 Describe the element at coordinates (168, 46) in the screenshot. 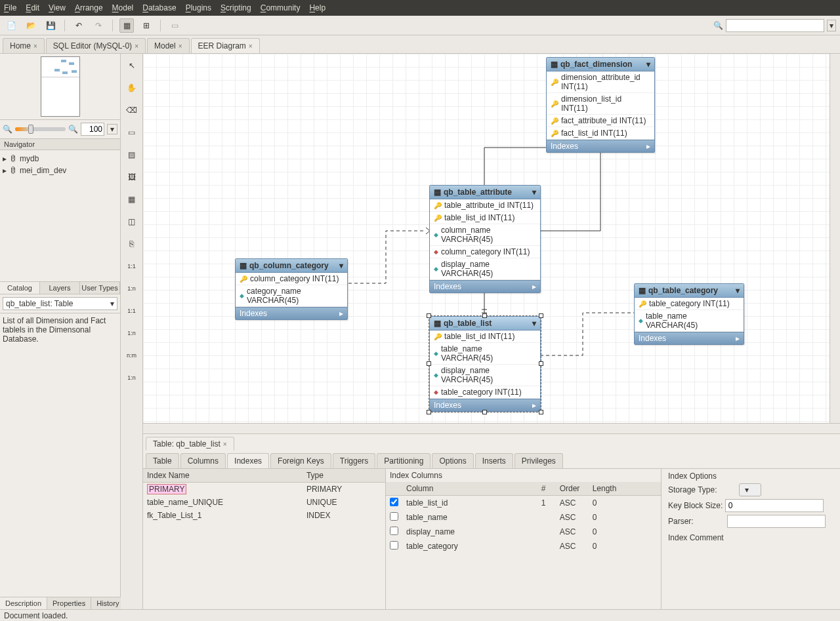

I see `tab-model: Model×` at that location.